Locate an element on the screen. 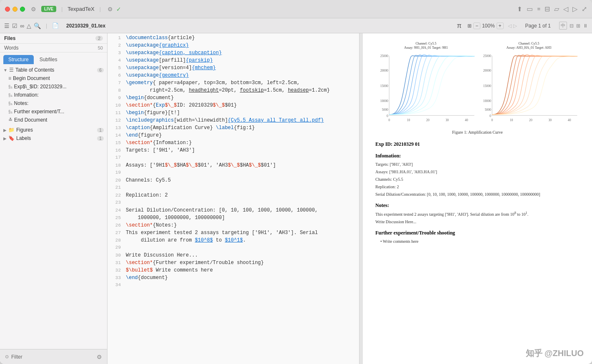 This screenshot has height=364, width=592. fig-caption: Figure 1: Amplification Curve is located at coordinates (477, 132).